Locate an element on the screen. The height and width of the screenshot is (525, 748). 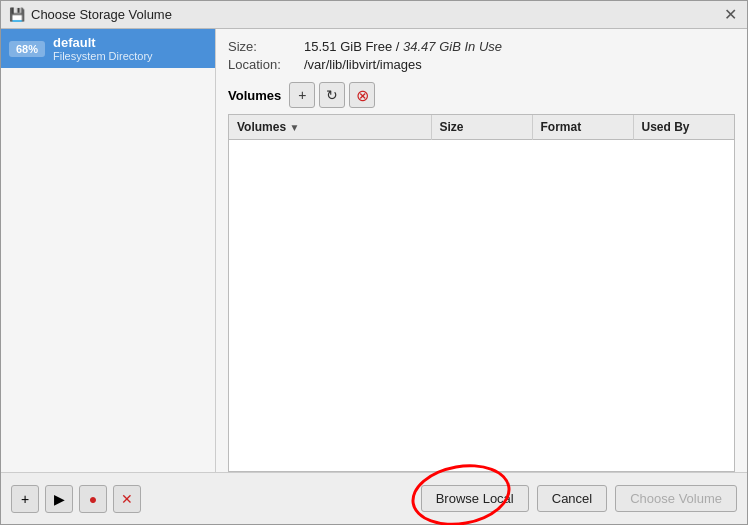
pool-info-section: Size: 15.51 GiB Free / 34.47 GiB In Use … is located at coordinates (482, 56).